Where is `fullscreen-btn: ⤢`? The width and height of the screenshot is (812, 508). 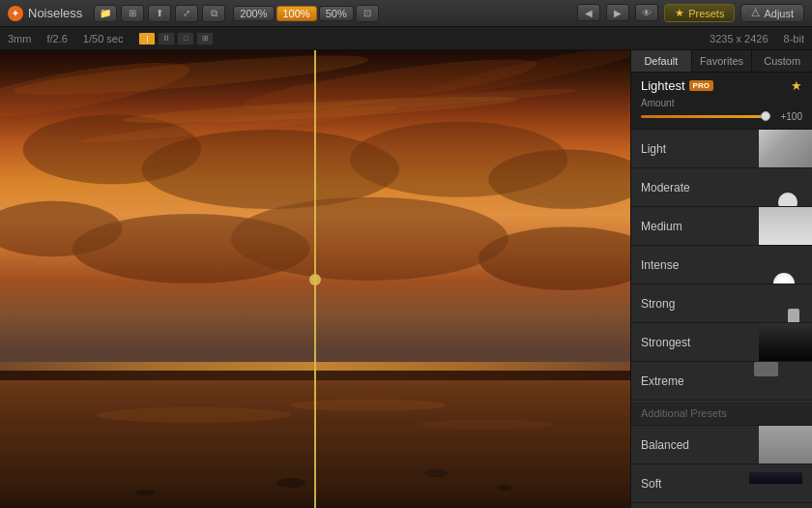 fullscreen-btn: ⤢ is located at coordinates (187, 14).